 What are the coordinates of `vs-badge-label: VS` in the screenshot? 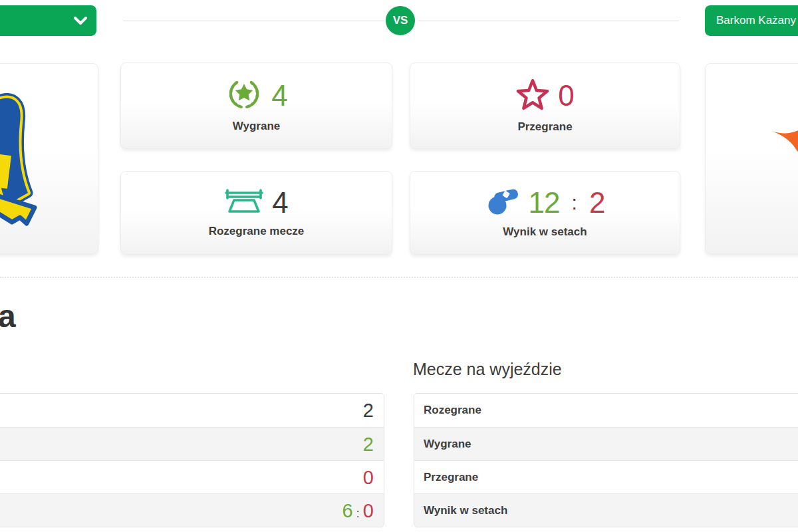 It's located at (400, 21).